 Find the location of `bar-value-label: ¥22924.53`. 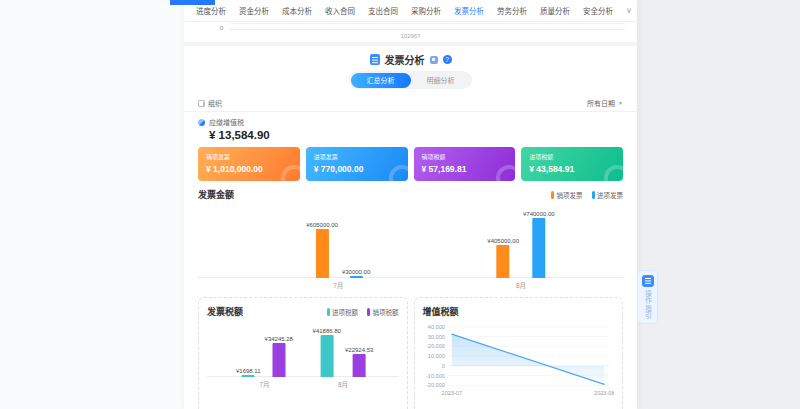

bar-value-label: ¥22924.53 is located at coordinates (359, 350).